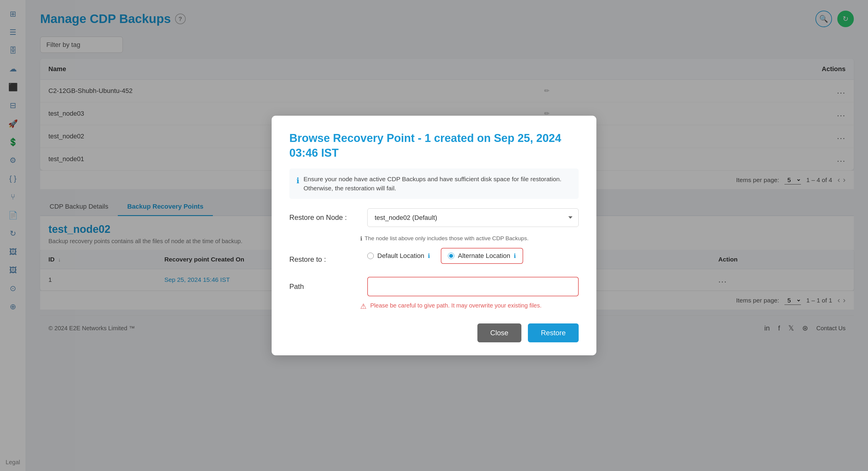 This screenshot has height=471, width=868. Describe the element at coordinates (434, 286) in the screenshot. I see `path-row: Path` at that location.